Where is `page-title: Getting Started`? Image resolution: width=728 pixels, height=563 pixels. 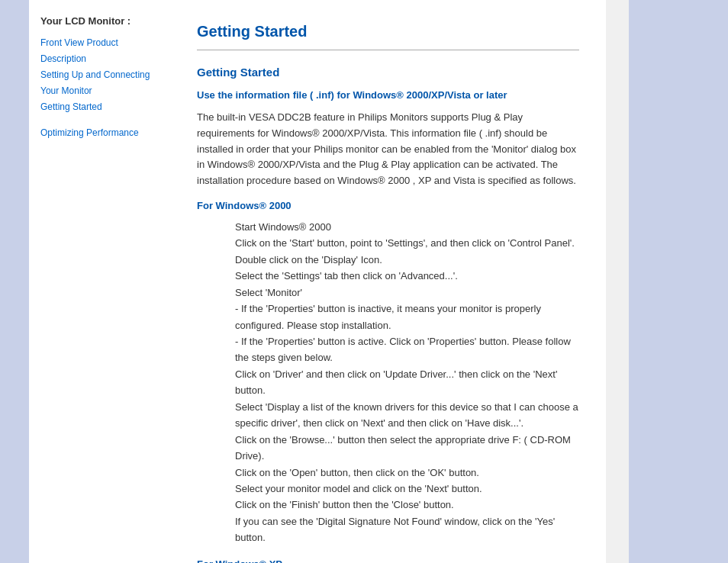 page-title: Getting Started is located at coordinates (388, 32).